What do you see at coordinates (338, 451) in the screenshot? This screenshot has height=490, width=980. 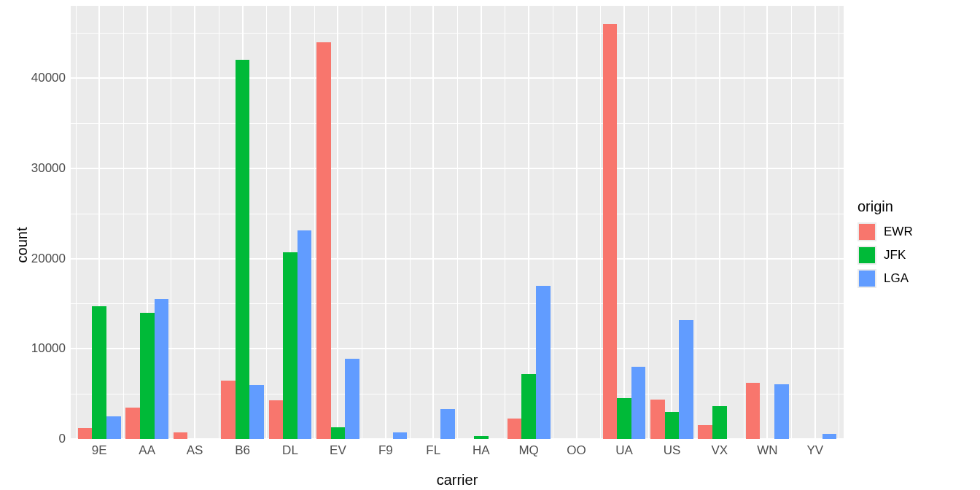 I see `x-tick-label: EV` at bounding box center [338, 451].